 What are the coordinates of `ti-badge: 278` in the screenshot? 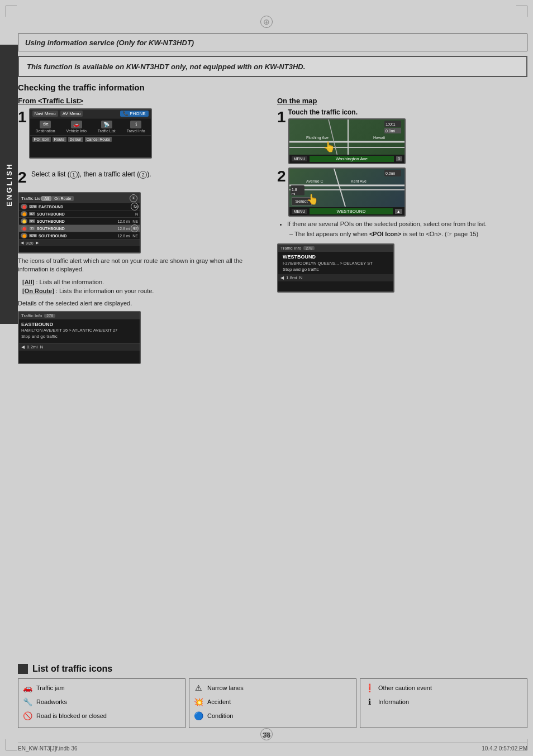 It's located at (50, 316).